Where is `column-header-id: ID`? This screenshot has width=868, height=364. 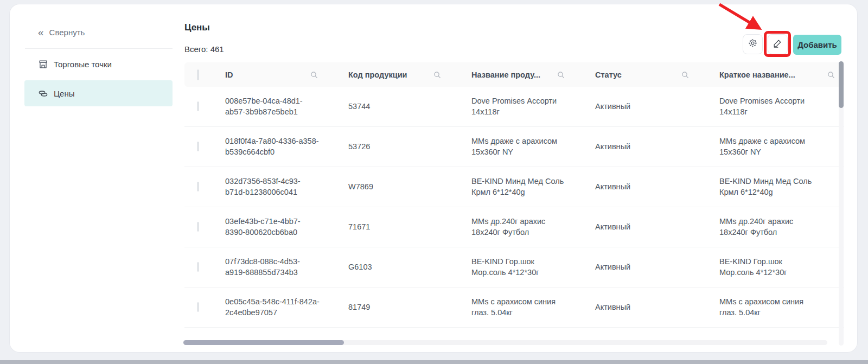
column-header-id: ID is located at coordinates (229, 75).